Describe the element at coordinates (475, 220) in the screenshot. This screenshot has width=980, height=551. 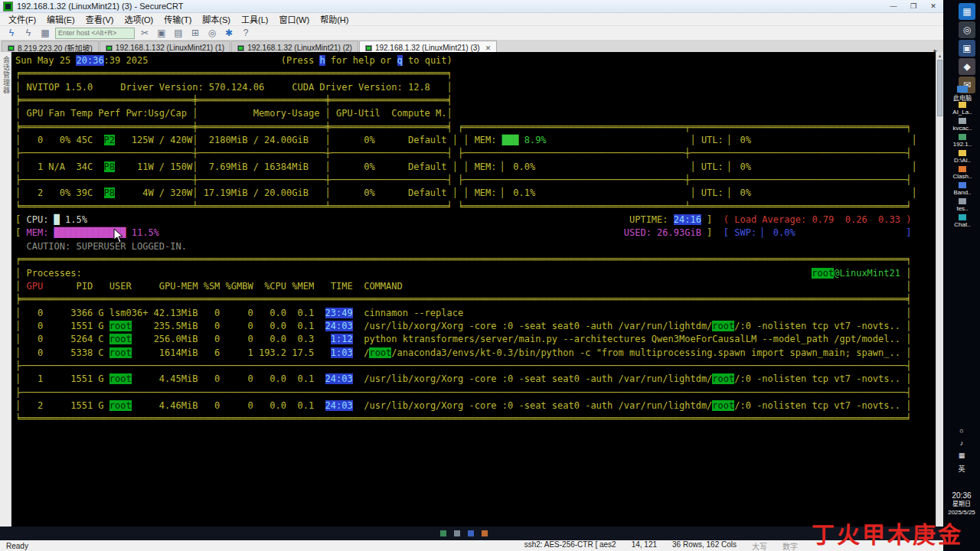
I see `terminal-line: [ CPU: █ 1.5% UPTIME: 24:16 ] ( Load Ave…` at that location.